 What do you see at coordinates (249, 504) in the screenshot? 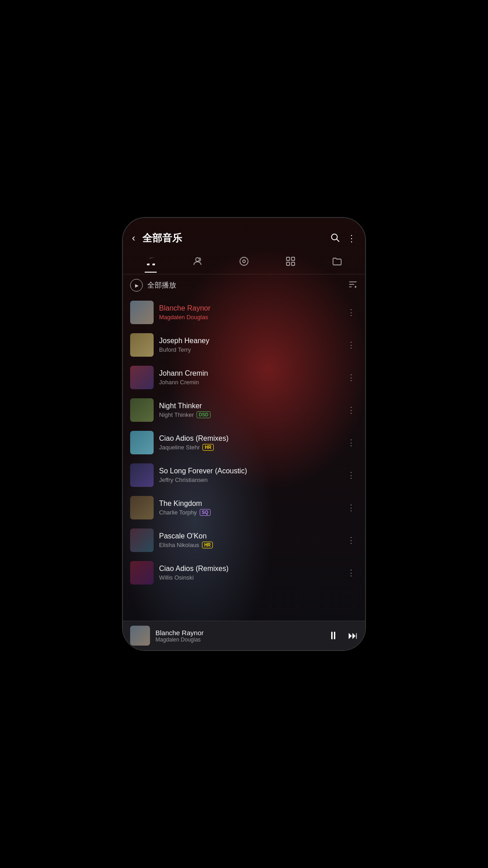
I see `song-title: The Kingdom` at bounding box center [249, 504].